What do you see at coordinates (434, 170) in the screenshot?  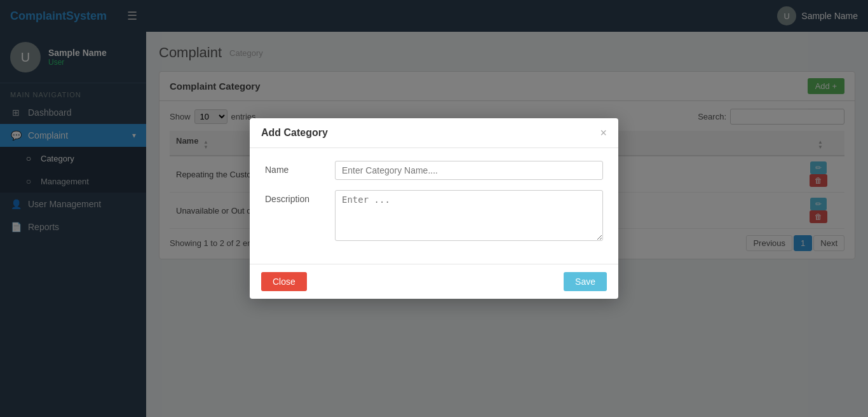 I see `name-form-group: Name` at bounding box center [434, 170].